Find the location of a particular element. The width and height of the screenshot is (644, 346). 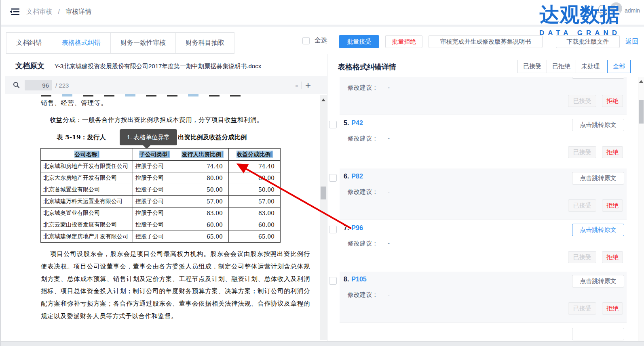

document-panel-title: 文档原文 is located at coordinates (30, 66).